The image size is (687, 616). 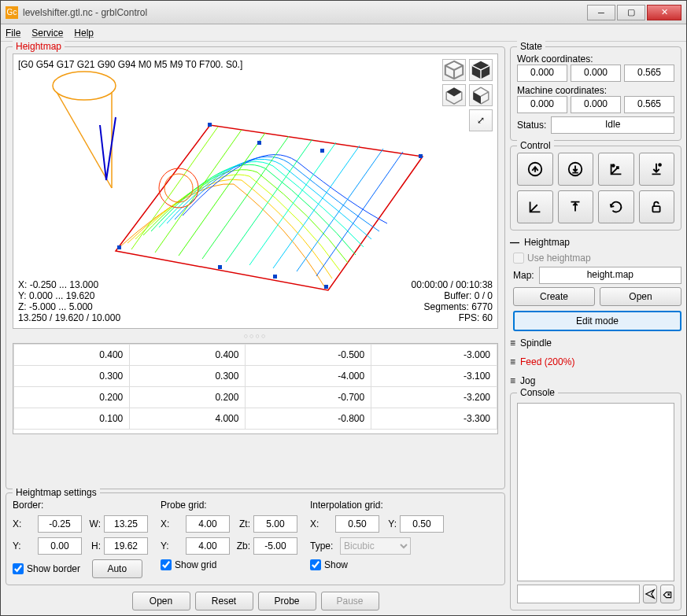 I want to click on app-icon: Gc, so click(x=12, y=13).